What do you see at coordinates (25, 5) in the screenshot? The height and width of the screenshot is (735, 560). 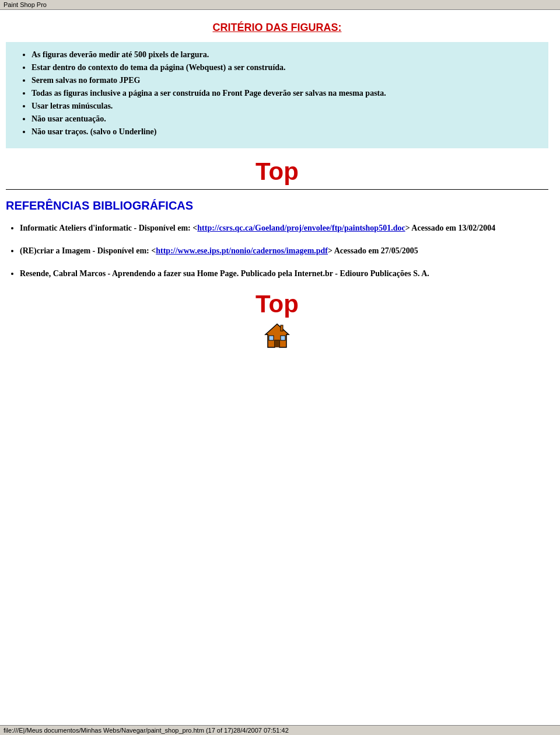 I see `title-bar-label: Paint Shop Pro` at bounding box center [25, 5].